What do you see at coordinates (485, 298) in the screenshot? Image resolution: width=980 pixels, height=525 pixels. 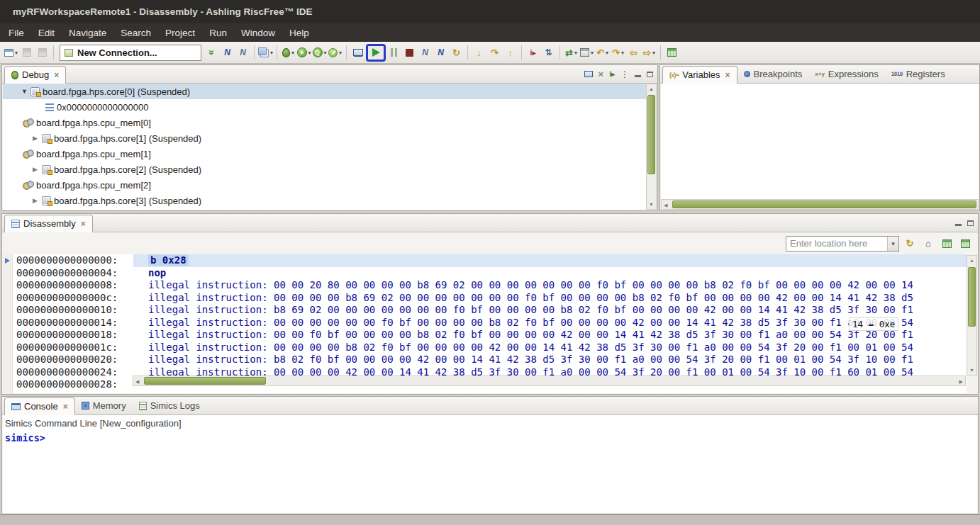 I see `disassembly-row: 000000000000000c:illegal instruction` at bounding box center [485, 298].